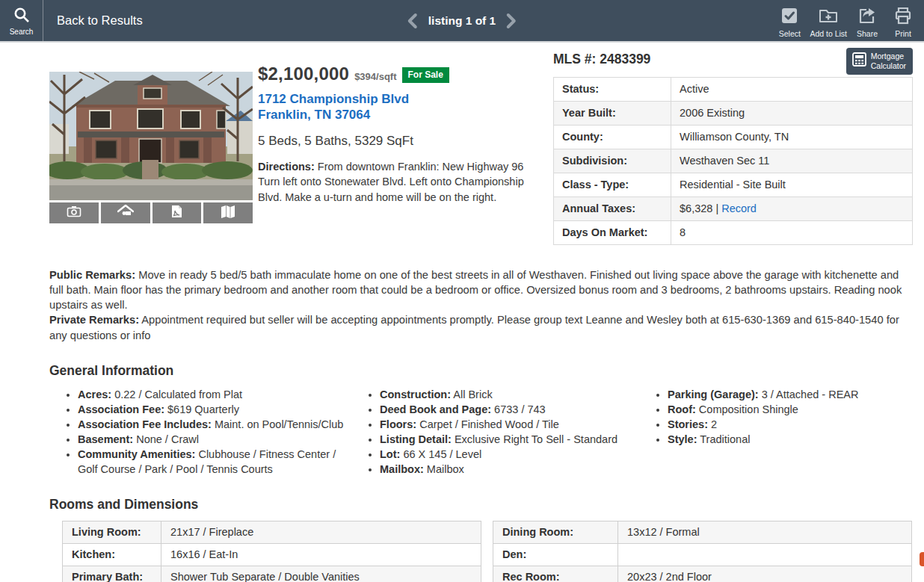 This screenshot has height=582, width=924. I want to click on directions-label: Directions:, so click(286, 167).